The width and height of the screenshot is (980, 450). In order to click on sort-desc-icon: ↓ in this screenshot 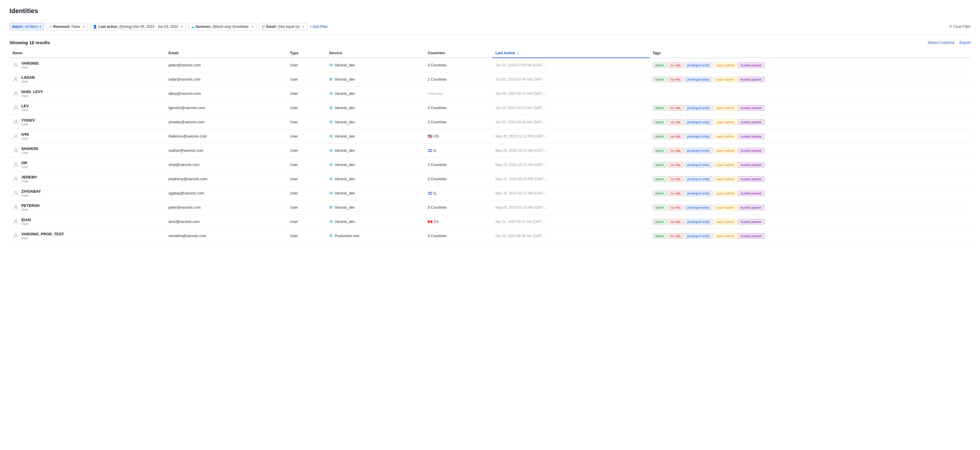, I will do `click(518, 53)`.